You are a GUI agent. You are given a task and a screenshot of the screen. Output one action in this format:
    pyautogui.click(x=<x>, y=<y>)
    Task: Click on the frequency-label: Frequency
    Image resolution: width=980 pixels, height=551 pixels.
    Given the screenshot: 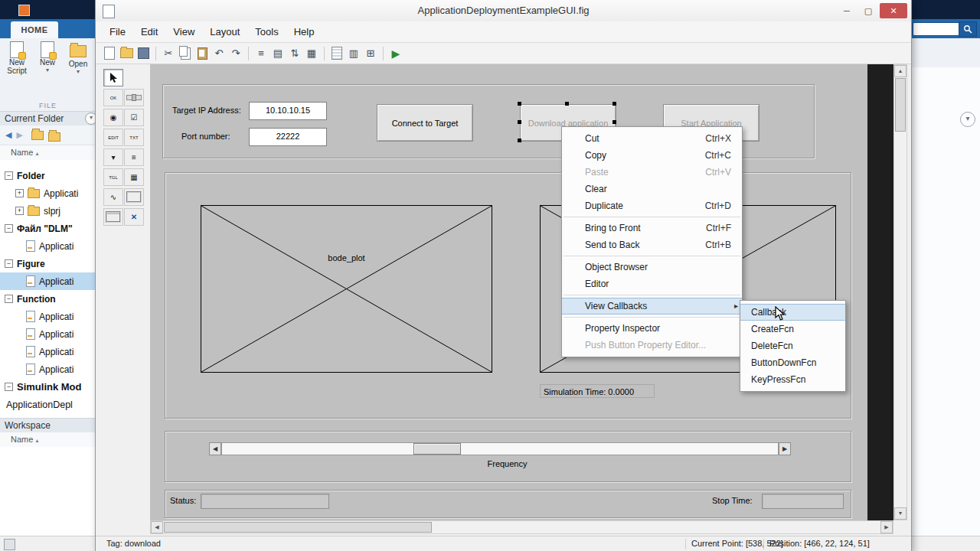 What is the action you would take?
    pyautogui.click(x=507, y=464)
    